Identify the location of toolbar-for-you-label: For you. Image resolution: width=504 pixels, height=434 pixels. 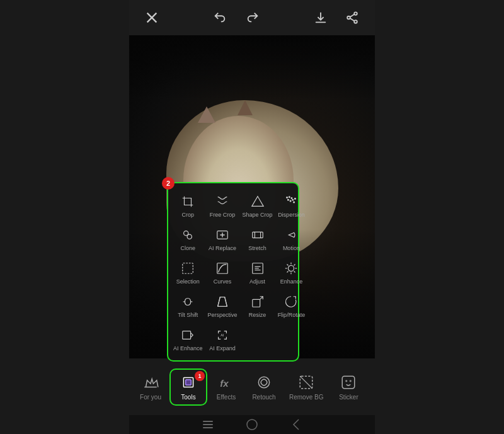
(151, 397).